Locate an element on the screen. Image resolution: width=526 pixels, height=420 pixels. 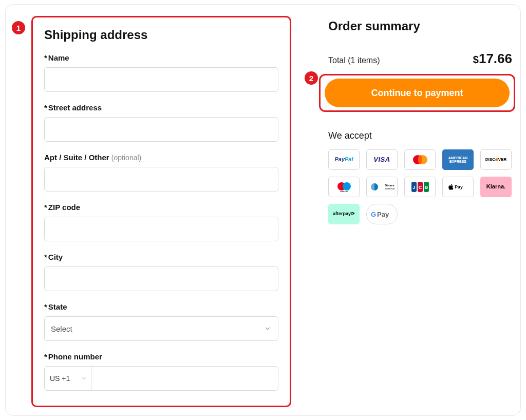
city-input is located at coordinates (161, 279).